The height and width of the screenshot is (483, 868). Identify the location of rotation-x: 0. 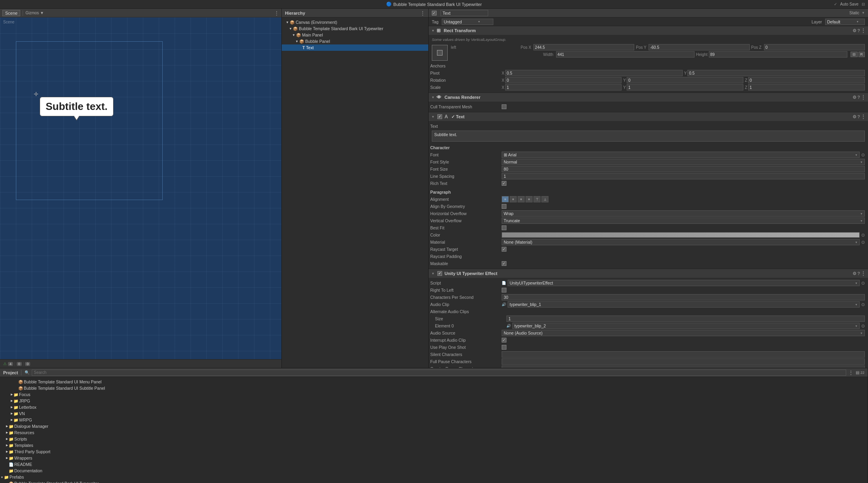
(564, 80).